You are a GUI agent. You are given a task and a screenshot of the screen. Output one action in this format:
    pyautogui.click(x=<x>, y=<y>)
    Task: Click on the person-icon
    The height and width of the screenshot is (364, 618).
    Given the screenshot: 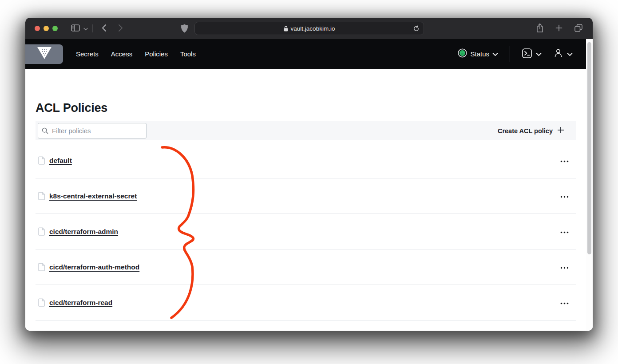 What is the action you would take?
    pyautogui.click(x=559, y=54)
    